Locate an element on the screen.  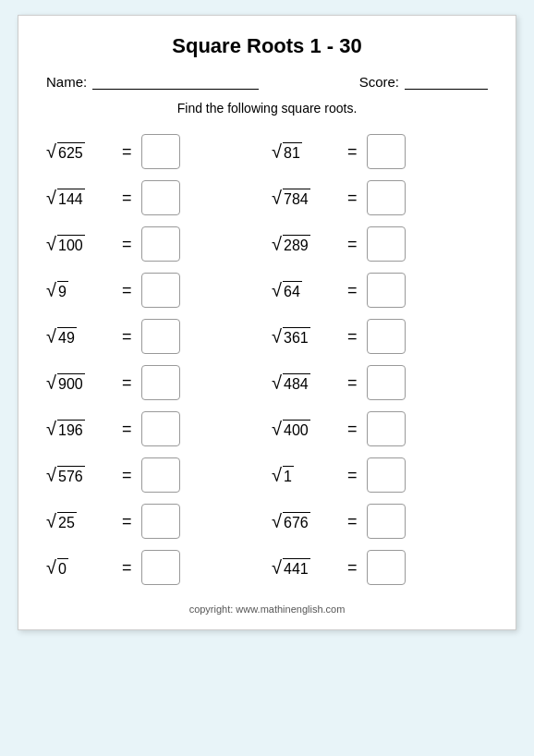
problem-row: √ 400 = is located at coordinates (380, 429).